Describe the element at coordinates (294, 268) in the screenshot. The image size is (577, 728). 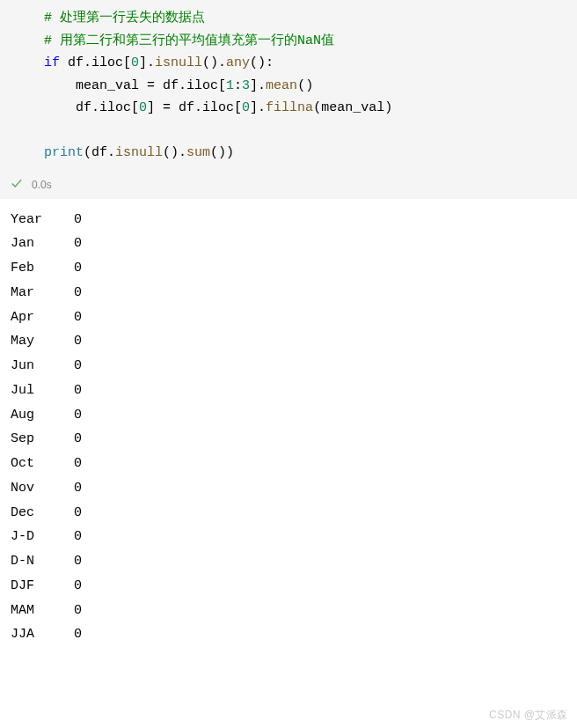
I see `output-row: Feb0` at that location.